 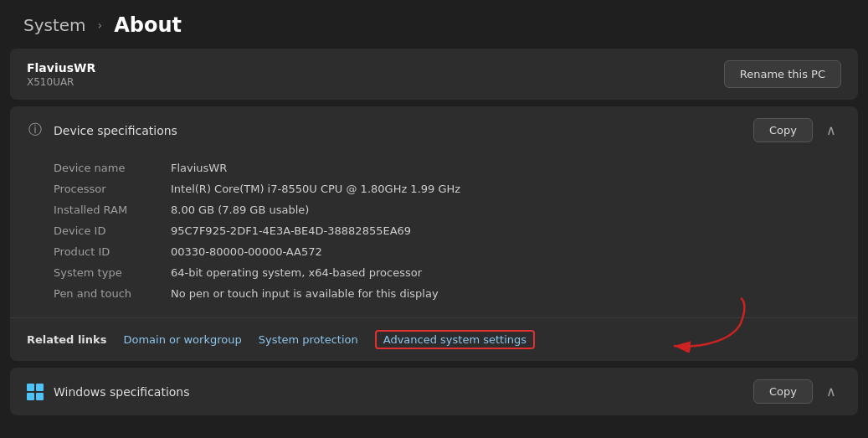 What do you see at coordinates (67, 340) in the screenshot?
I see `related-links-label: Related links` at bounding box center [67, 340].